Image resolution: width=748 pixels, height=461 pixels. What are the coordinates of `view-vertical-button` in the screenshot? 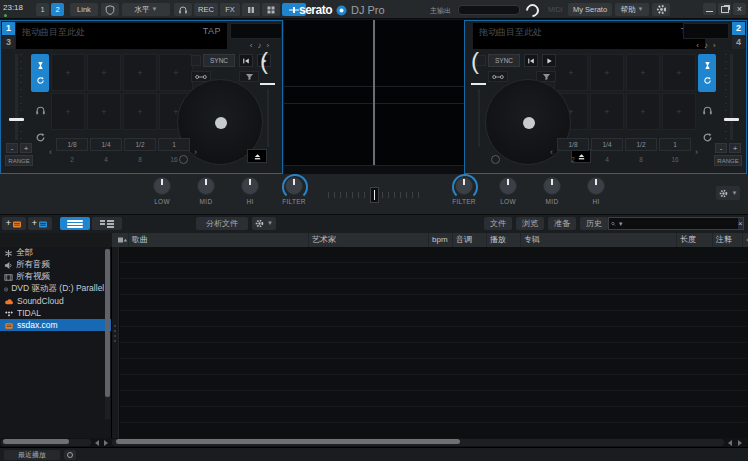 It's located at (107, 224).